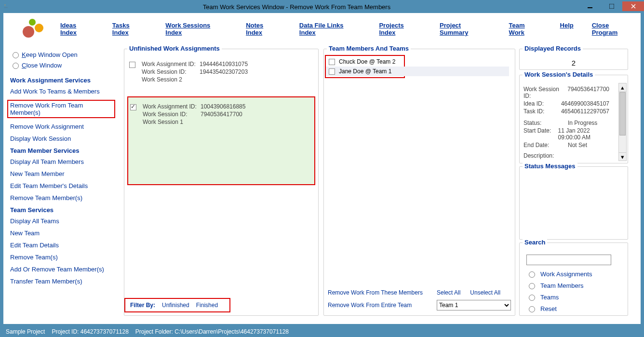  Describe the element at coordinates (263, 29) in the screenshot. I see `menu-notes: Notes Index` at that location.